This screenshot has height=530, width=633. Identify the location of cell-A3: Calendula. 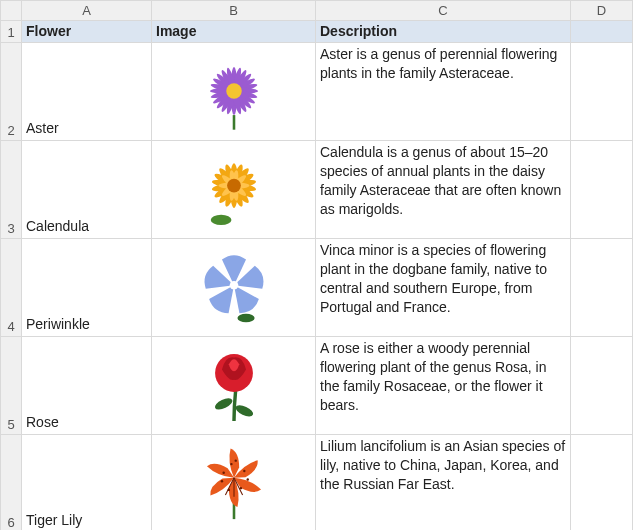
(87, 190).